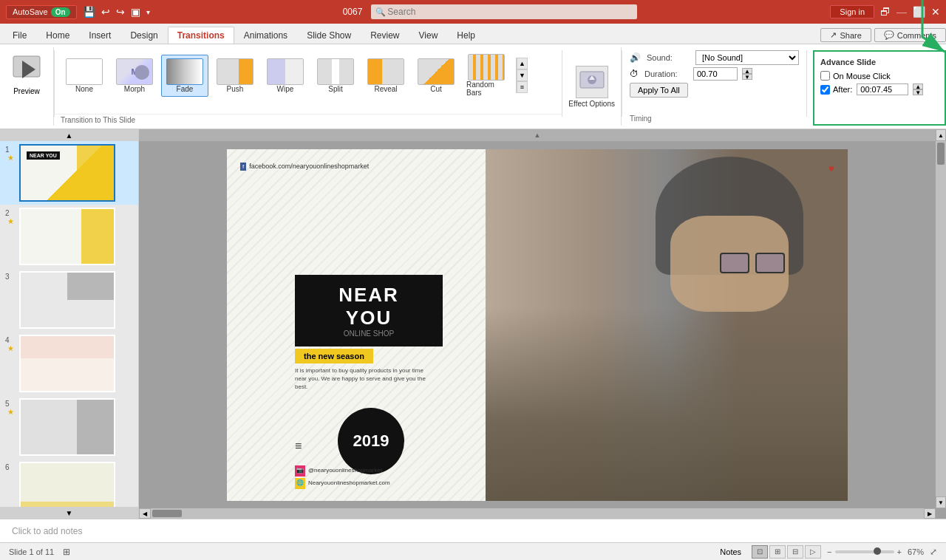 Image resolution: width=946 pixels, height=560 pixels. What do you see at coordinates (69, 173) in the screenshot?
I see `slide-item-1: 1 ★ NEAR YOU` at bounding box center [69, 173].